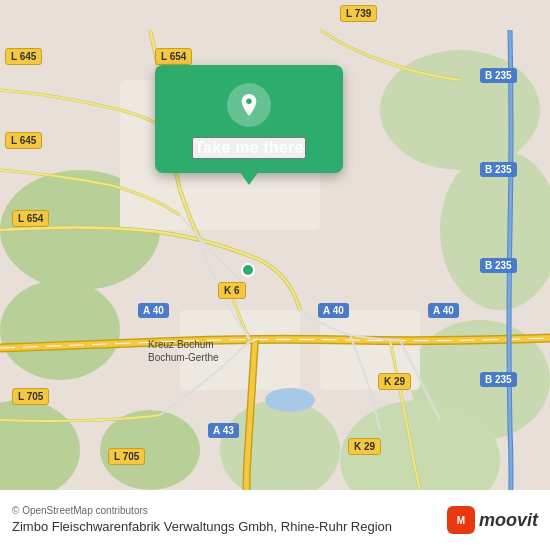  I want to click on bottom-bar: © OpenStreetMap contributors Zimbo Fleis…, so click(275, 520).